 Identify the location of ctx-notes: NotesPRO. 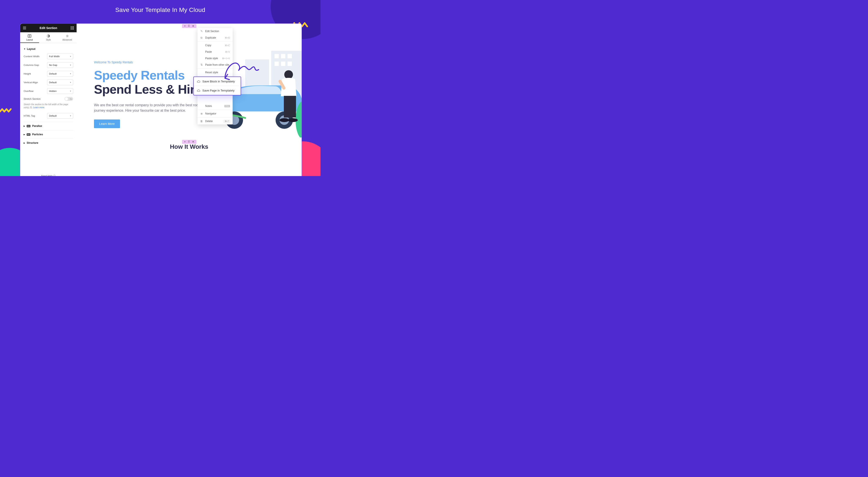
(215, 106).